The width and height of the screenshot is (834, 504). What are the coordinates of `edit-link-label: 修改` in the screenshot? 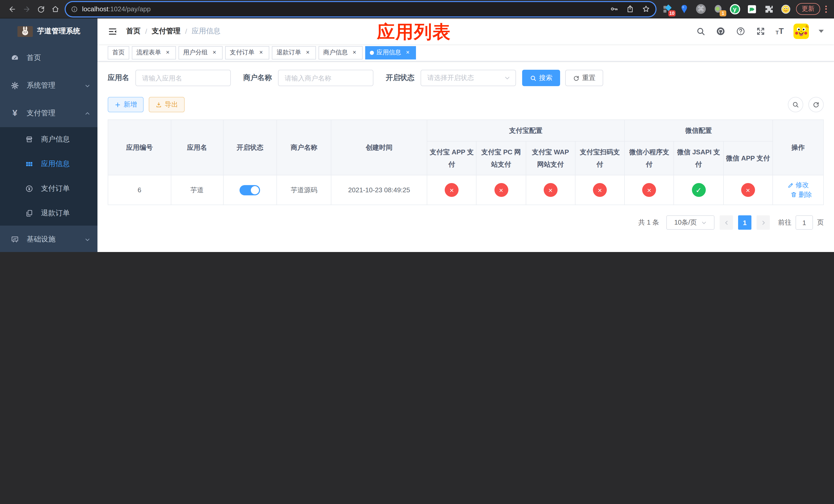 It's located at (802, 185).